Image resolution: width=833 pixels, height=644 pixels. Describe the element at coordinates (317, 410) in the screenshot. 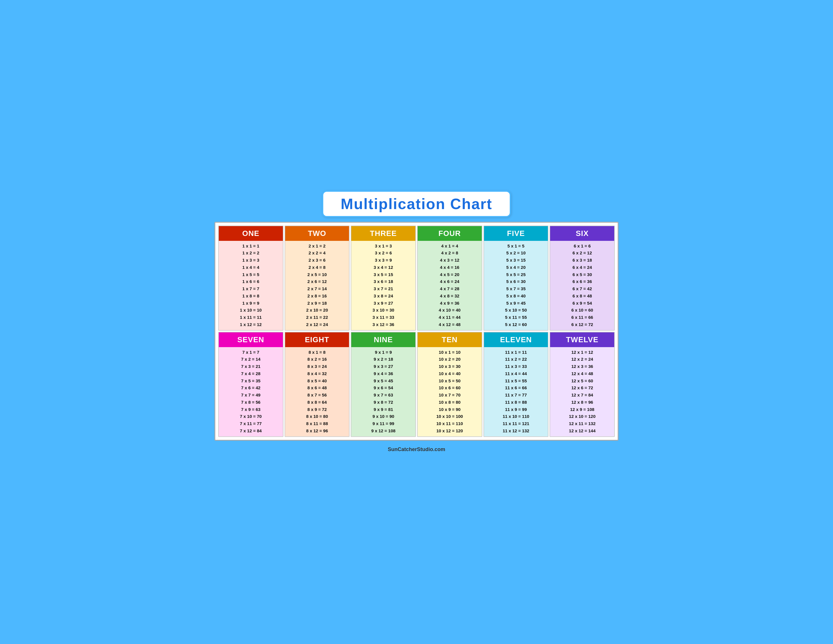

I see `equation-row: 8 x 9 = 72` at that location.